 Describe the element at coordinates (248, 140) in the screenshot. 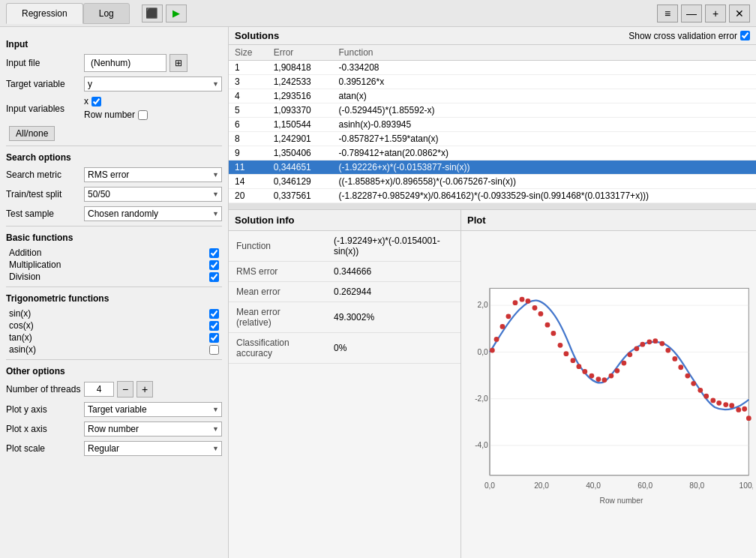

I see `cell-size: 8` at that location.